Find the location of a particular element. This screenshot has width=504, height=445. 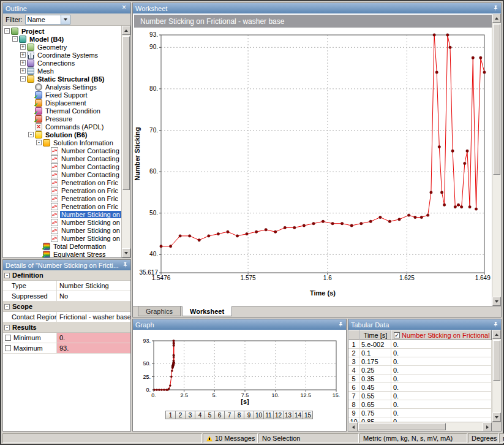

scroll-right-icon is located at coordinates (487, 427).